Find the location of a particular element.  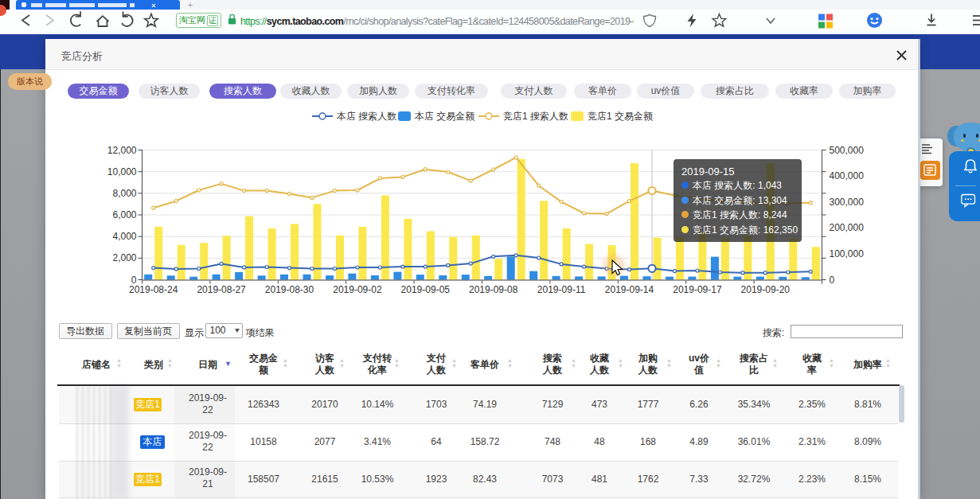

svg-text: 8,000 is located at coordinates (124, 193).